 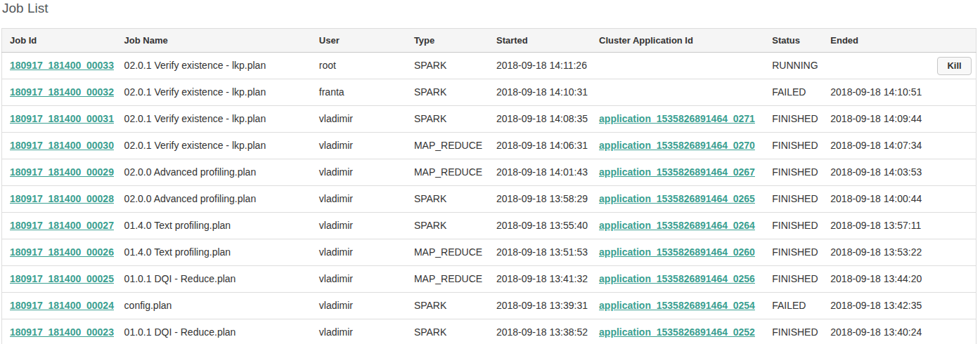 What do you see at coordinates (953, 66) in the screenshot?
I see `action-cell: Kill` at bounding box center [953, 66].